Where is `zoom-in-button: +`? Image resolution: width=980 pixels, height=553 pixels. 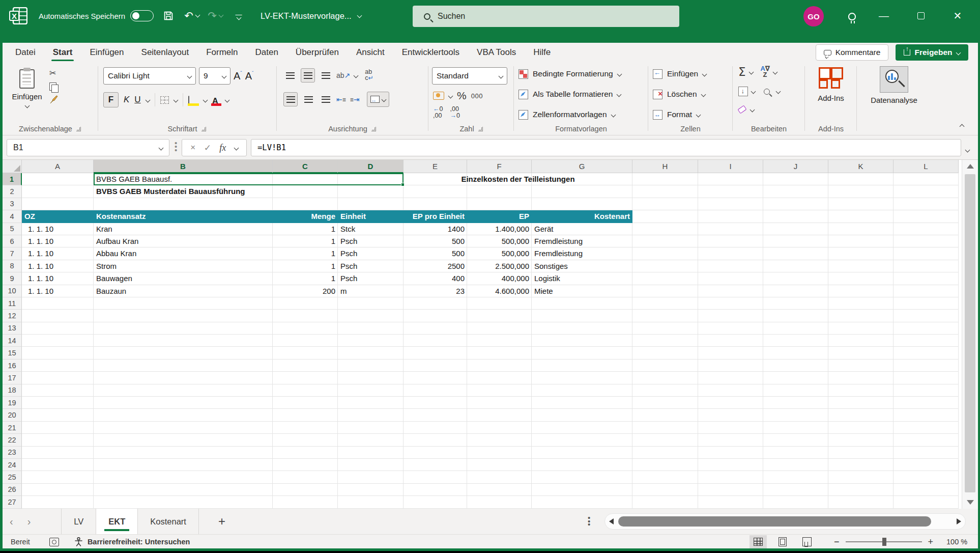 zoom-in-button: + is located at coordinates (931, 542).